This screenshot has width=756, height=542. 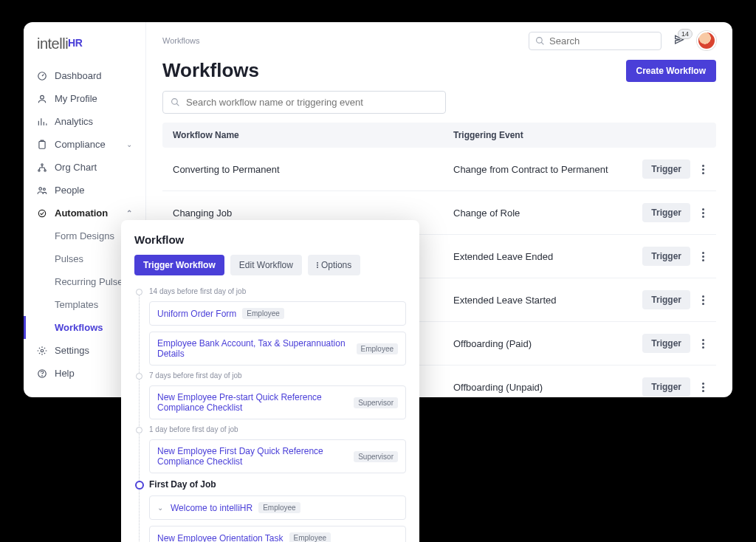 I want to click on timeline-heading: 14 days before first day of job, so click(x=278, y=291).